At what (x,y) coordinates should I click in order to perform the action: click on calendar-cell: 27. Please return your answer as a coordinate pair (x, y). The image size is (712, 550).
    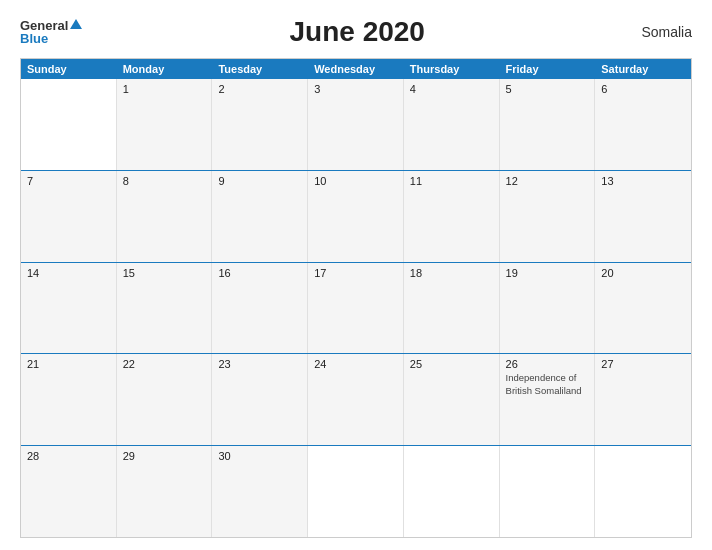
    Looking at the image, I should click on (643, 400).